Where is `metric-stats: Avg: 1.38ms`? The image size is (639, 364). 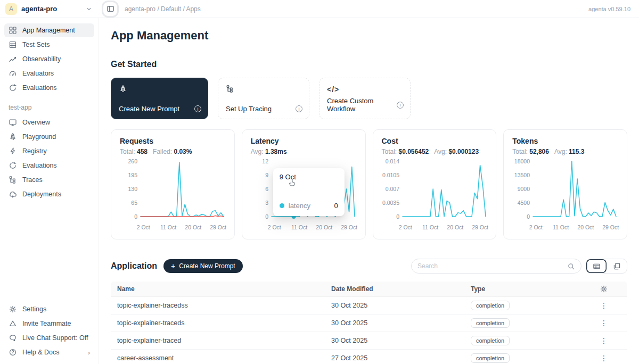
metric-stats: Avg: 1.38ms is located at coordinates (304, 152).